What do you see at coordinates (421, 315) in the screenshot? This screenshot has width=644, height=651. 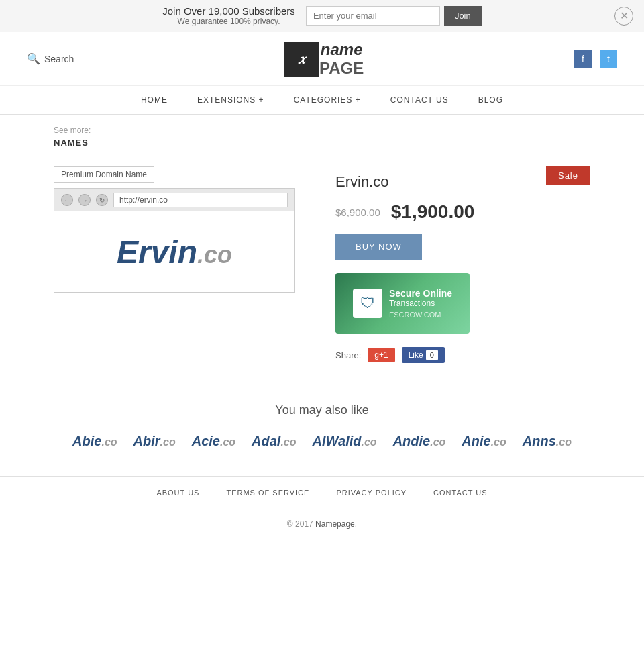 I see `escrow-com: ESCROW.COM` at bounding box center [421, 315].